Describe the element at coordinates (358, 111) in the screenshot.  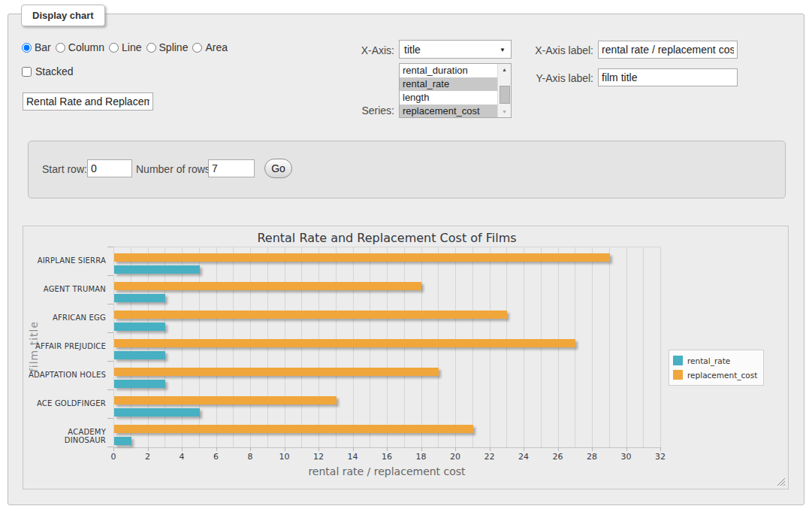
I see `series-select-label: Series:` at that location.